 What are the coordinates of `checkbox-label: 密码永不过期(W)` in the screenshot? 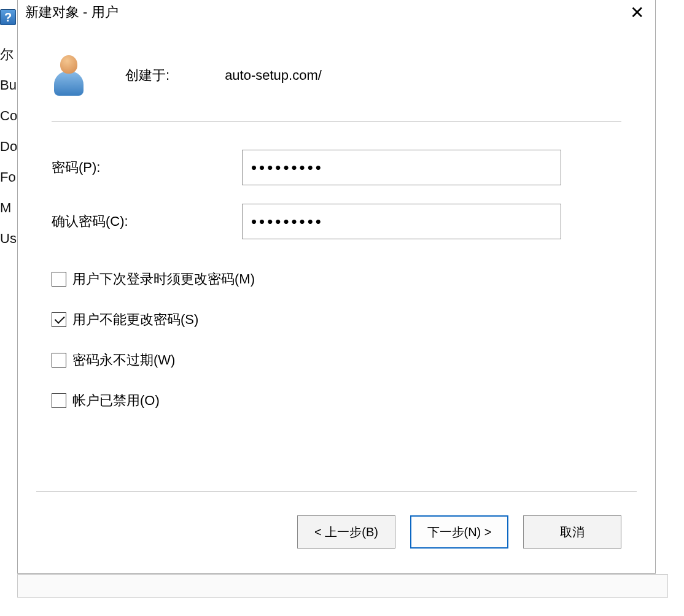 It's located at (124, 360).